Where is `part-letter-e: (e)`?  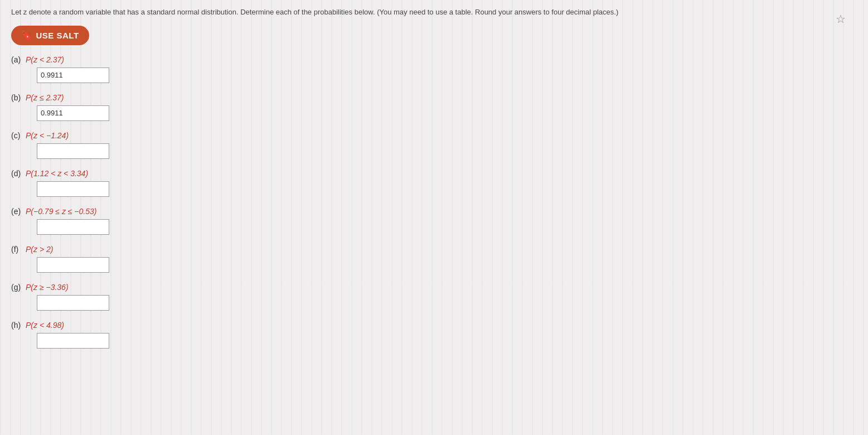 part-letter-e: (e) is located at coordinates (17, 211).